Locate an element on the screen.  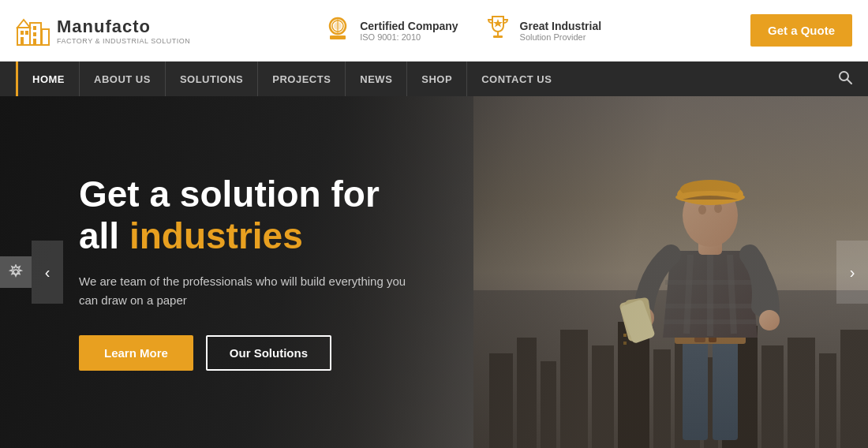
certified-text: Certified Company ISO 9001: 2010 is located at coordinates (409, 31).